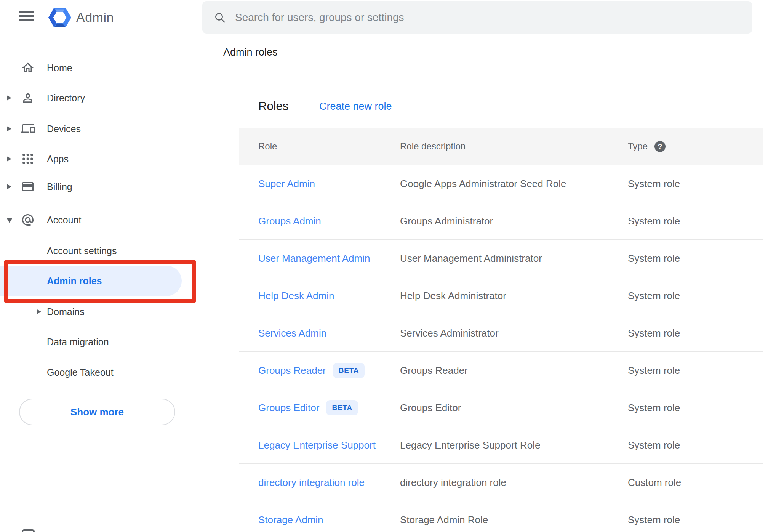  I want to click on show-more-button: Show more, so click(97, 412).